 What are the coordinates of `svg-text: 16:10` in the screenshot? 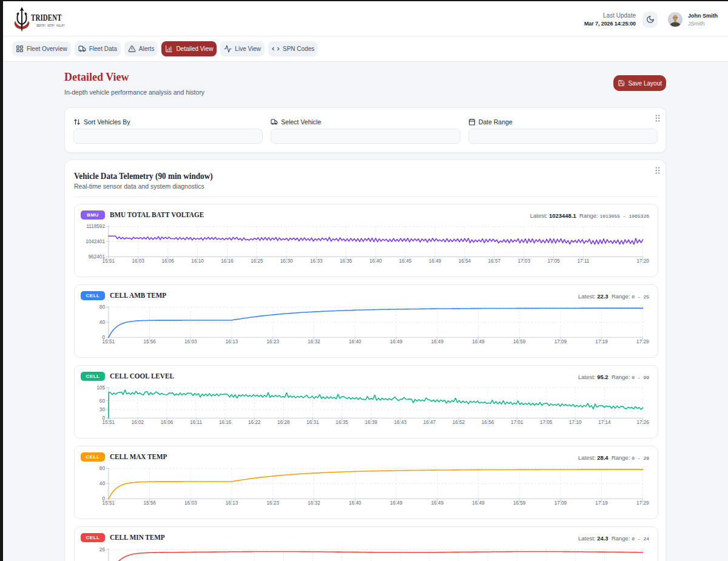 It's located at (198, 261).